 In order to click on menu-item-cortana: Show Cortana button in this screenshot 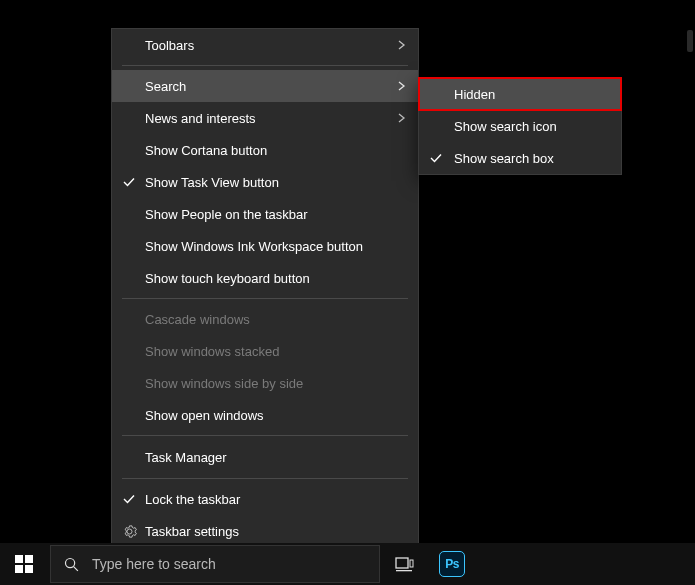, I will do `click(265, 150)`.